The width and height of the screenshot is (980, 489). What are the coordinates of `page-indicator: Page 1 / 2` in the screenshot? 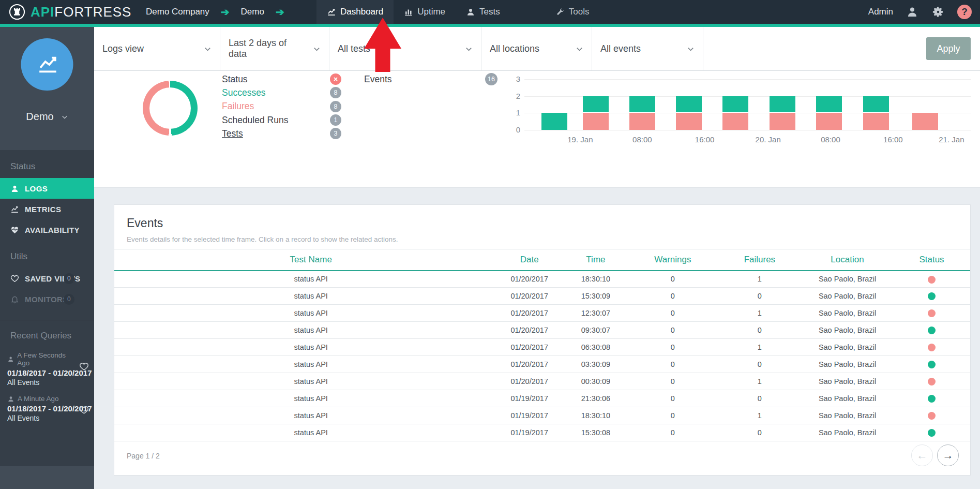 It's located at (143, 456).